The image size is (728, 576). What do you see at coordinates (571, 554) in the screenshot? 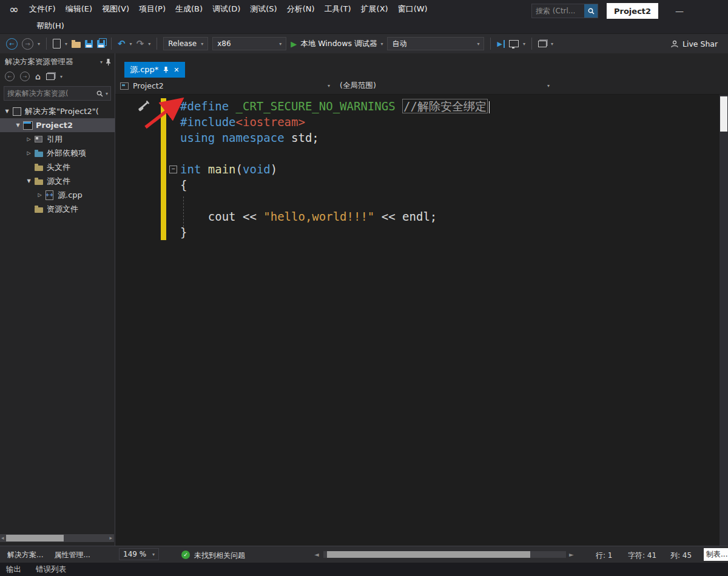
I see `scroll-right-icon: ►` at bounding box center [571, 554].